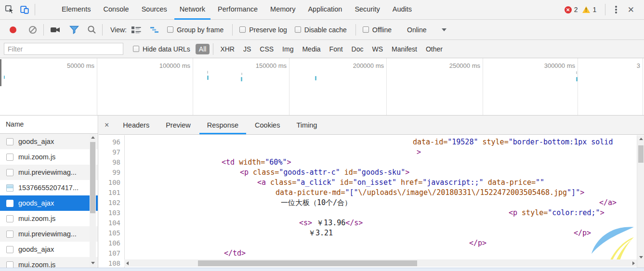 The image size is (644, 271). What do you see at coordinates (136, 30) in the screenshot?
I see `list-view-icon` at bounding box center [136, 30].